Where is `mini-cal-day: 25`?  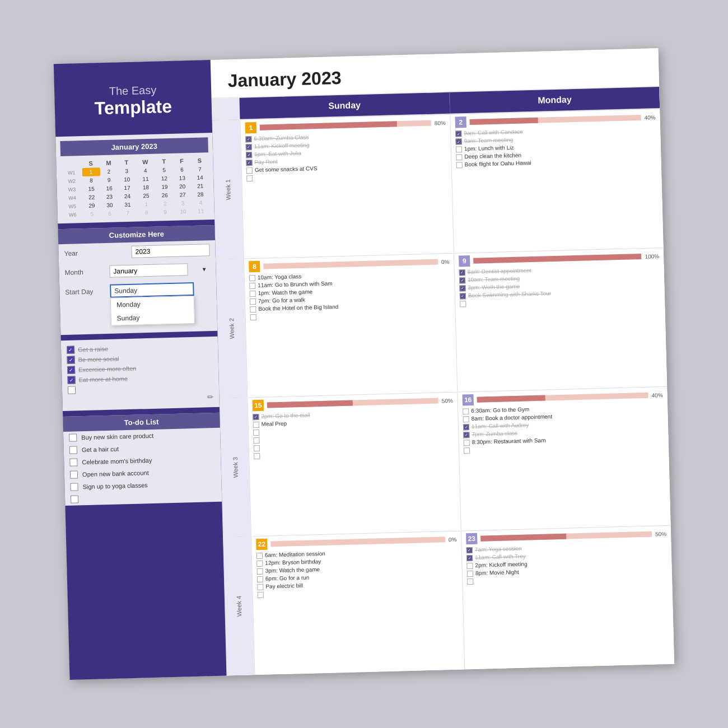 mini-cal-day: 25 is located at coordinates (146, 196).